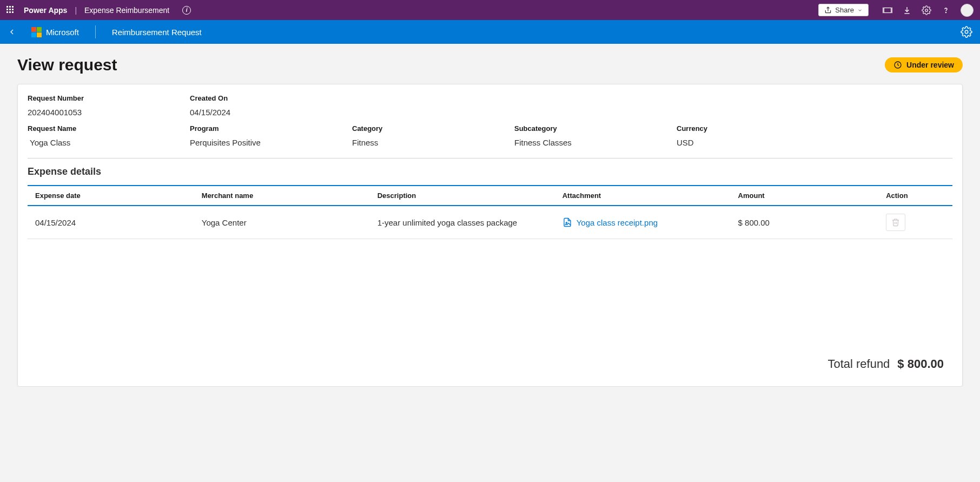 The width and height of the screenshot is (980, 482). I want to click on cell-date: 04/15/2024, so click(111, 222).